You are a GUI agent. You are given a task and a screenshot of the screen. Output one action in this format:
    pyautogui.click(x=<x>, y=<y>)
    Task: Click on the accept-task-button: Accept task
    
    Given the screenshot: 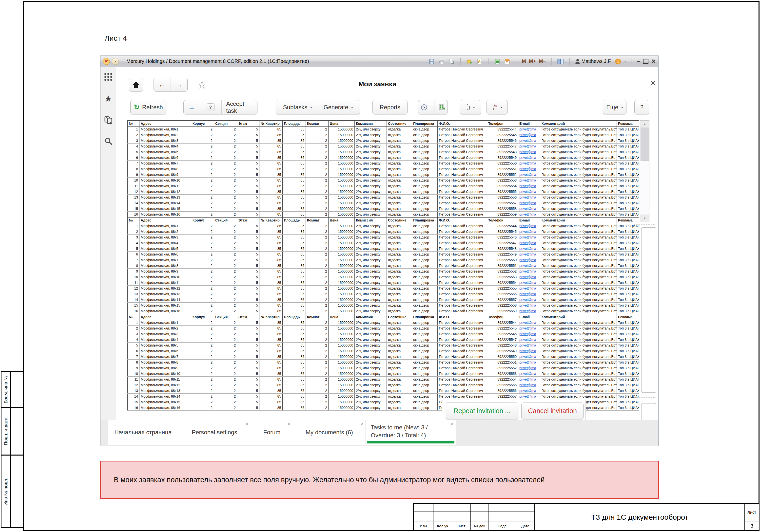 What is the action you would take?
    pyautogui.click(x=239, y=107)
    